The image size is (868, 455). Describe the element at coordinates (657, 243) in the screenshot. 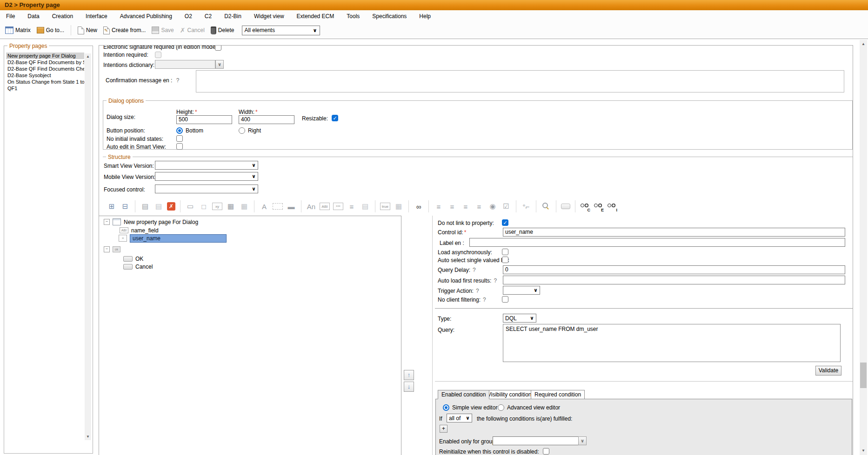

I see `label-en-input` at that location.